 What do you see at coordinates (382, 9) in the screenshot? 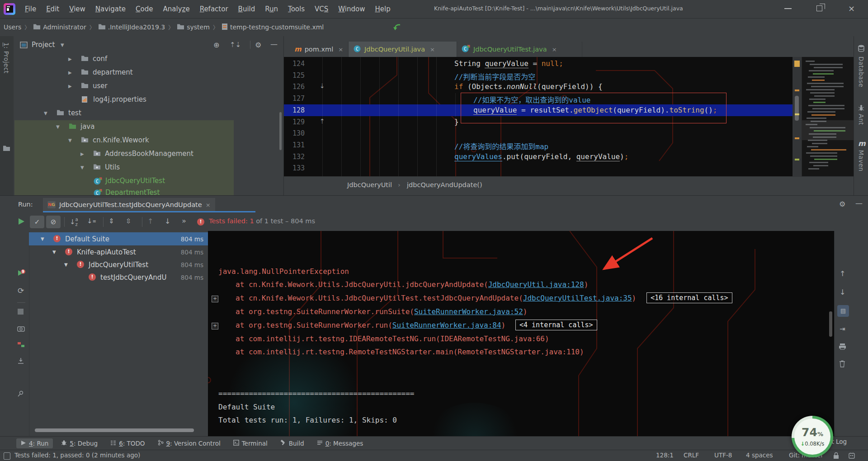
I see `menu-help: Help` at bounding box center [382, 9].